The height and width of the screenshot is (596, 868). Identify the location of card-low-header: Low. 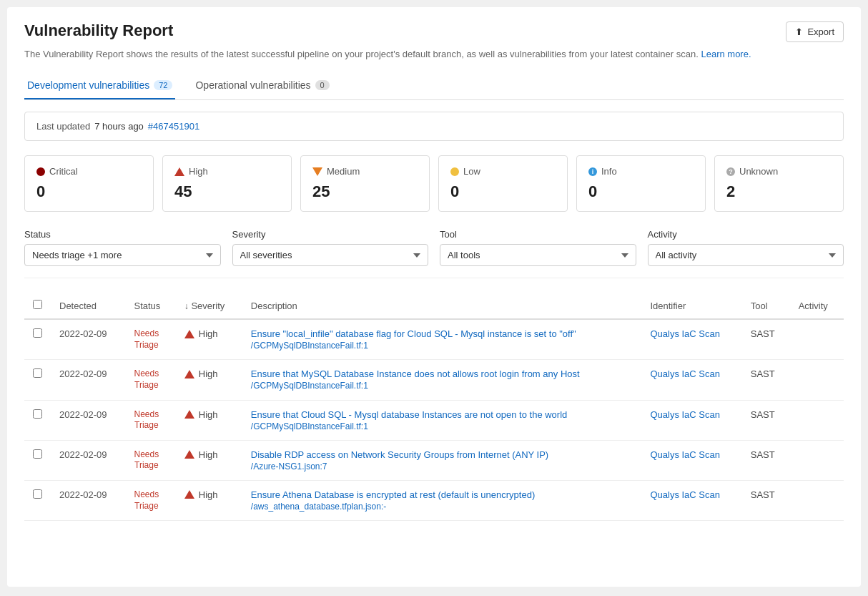
(503, 172).